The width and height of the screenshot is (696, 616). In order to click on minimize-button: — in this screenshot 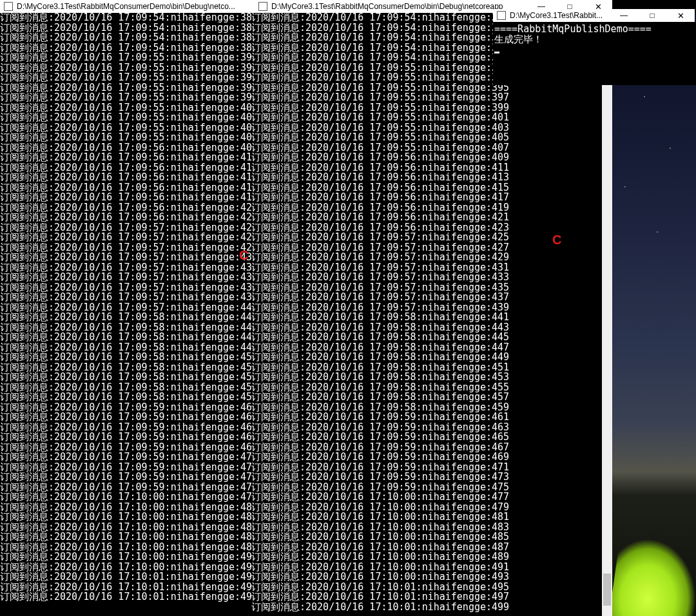, I will do `click(624, 15)`.